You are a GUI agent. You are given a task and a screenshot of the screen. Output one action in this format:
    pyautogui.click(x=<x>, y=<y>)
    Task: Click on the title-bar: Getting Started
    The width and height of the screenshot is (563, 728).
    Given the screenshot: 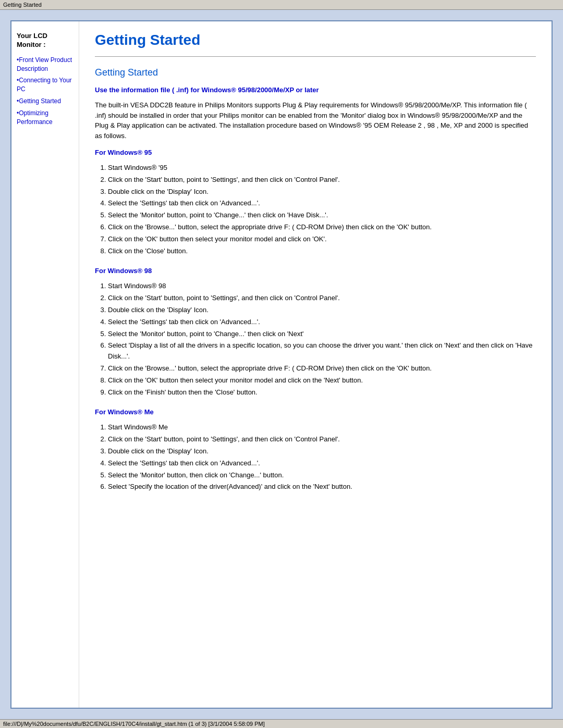 What is the action you would take?
    pyautogui.click(x=282, y=5)
    